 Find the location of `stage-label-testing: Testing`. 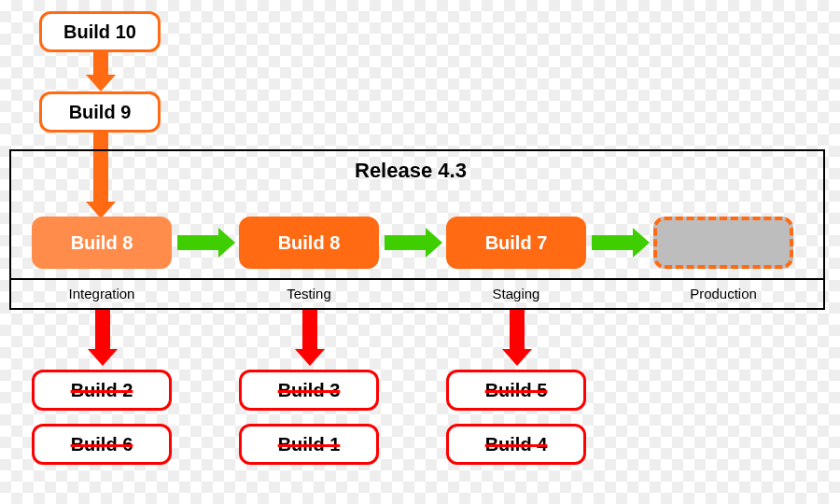

stage-label-testing: Testing is located at coordinates (309, 293).